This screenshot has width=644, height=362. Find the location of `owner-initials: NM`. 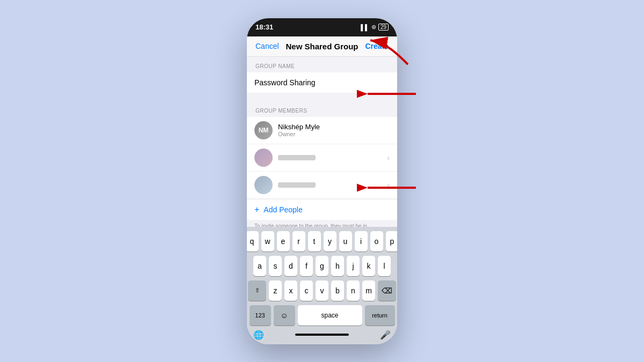

owner-initials: NM is located at coordinates (264, 130).